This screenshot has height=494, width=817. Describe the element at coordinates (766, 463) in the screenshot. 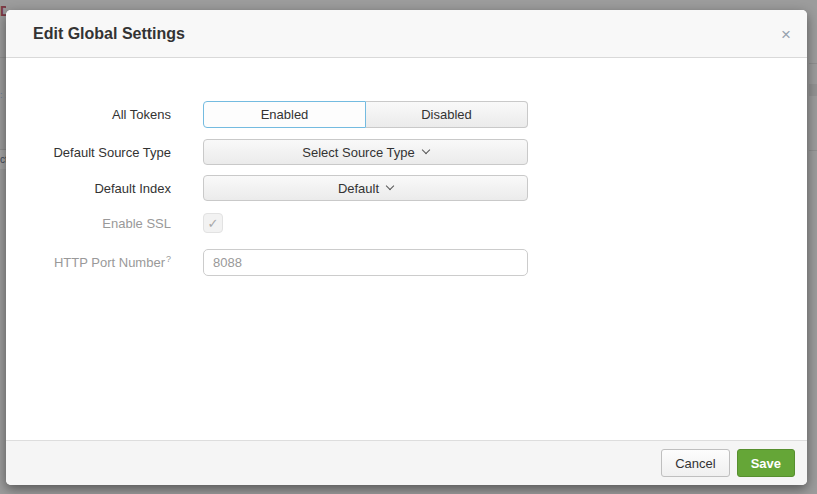

I see `save-button: Save` at that location.